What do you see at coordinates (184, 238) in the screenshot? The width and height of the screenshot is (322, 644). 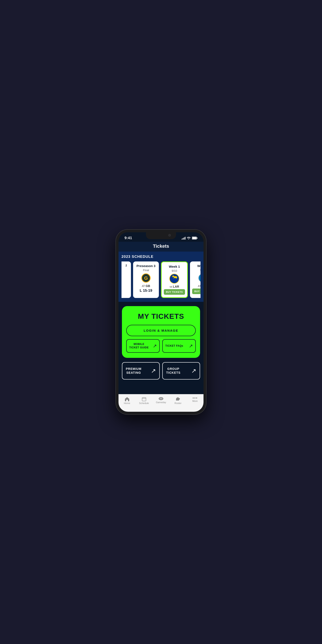 I see `signal-icon` at bounding box center [184, 238].